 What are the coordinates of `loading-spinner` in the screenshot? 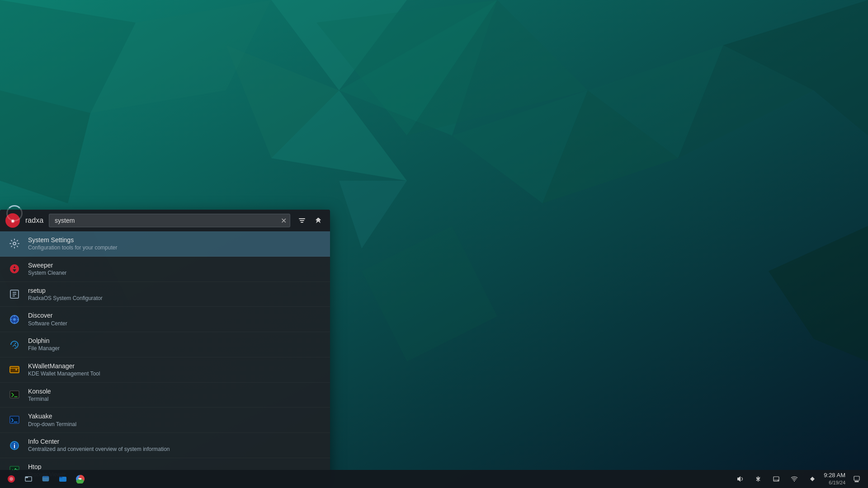 It's located at (14, 213).